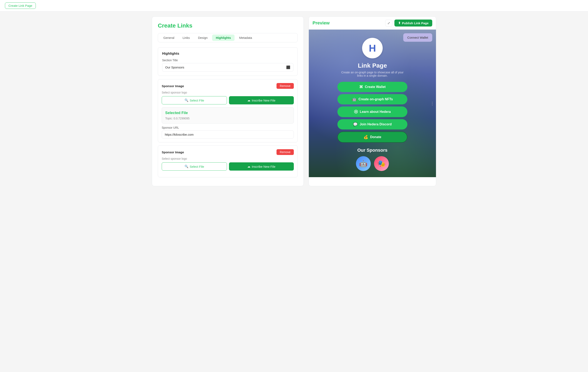 This screenshot has height=372, width=588. Describe the element at coordinates (366, 137) in the screenshot. I see `donate-icon: 💰` at that location.